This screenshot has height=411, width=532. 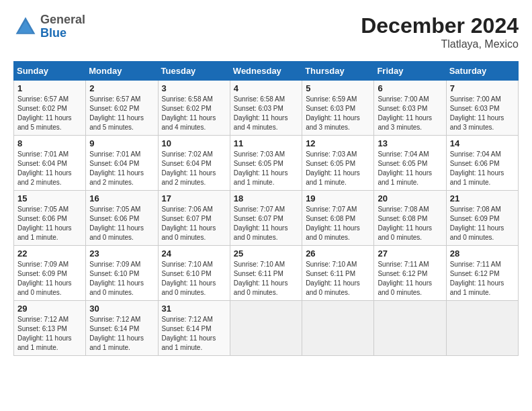 I want to click on logo: General Blue, so click(x=50, y=27).